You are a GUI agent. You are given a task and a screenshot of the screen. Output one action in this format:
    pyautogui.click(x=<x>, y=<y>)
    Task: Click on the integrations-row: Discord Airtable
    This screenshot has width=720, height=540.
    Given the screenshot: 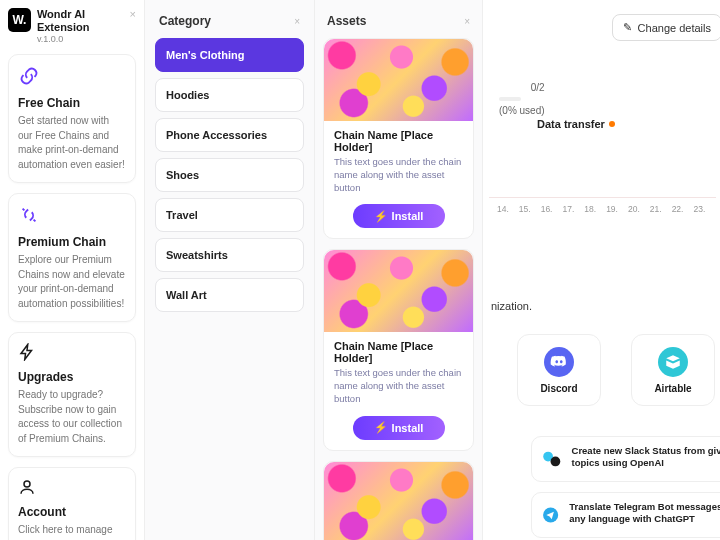 What is the action you would take?
    pyautogui.click(x=616, y=370)
    